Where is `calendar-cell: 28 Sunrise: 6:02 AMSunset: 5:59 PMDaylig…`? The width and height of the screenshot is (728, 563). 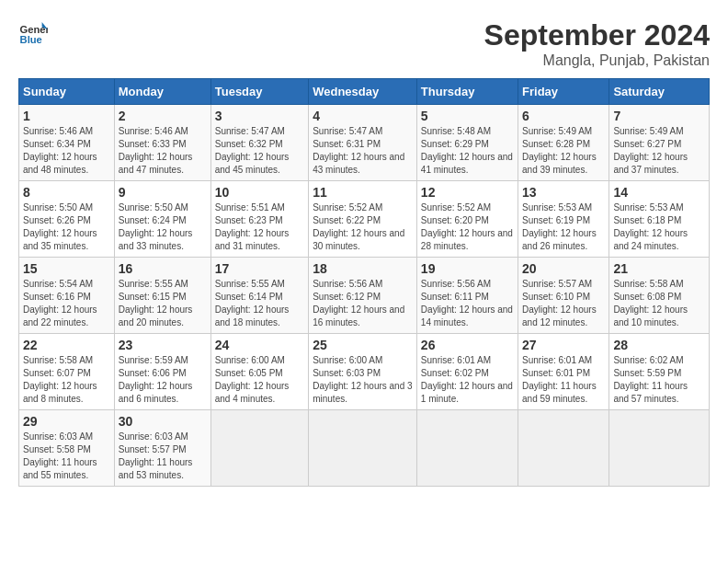
calendar-cell: 28 Sunrise: 6:02 AMSunset: 5:59 PMDaylig… is located at coordinates (660, 372).